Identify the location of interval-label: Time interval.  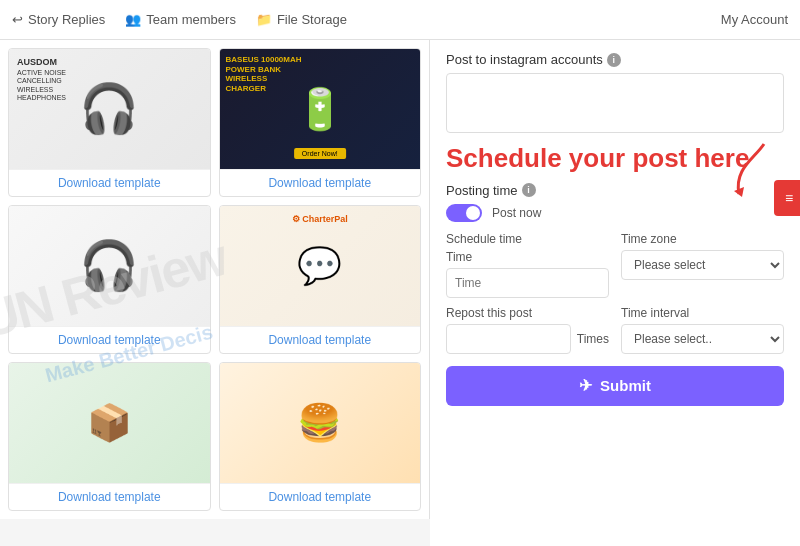
(702, 313).